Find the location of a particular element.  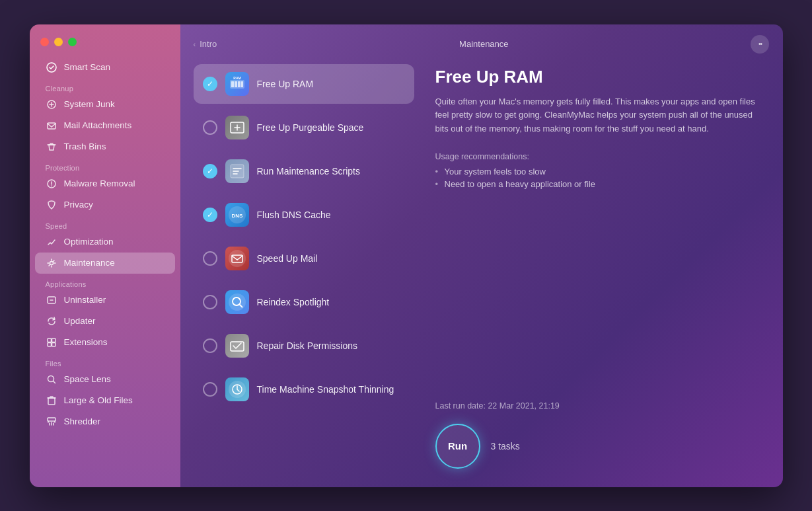

task-label-free-up-ram: Free Up RAM is located at coordinates (285, 84).